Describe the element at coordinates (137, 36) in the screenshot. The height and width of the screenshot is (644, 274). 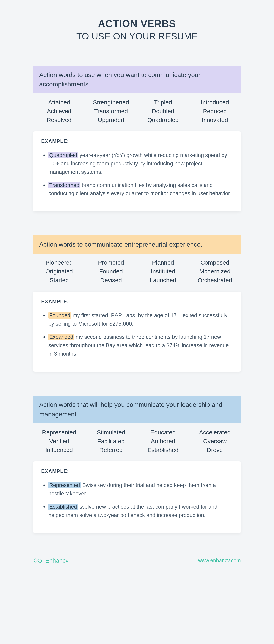
I see `page-subtitle: TO USE ON YOUR RESUME` at that location.